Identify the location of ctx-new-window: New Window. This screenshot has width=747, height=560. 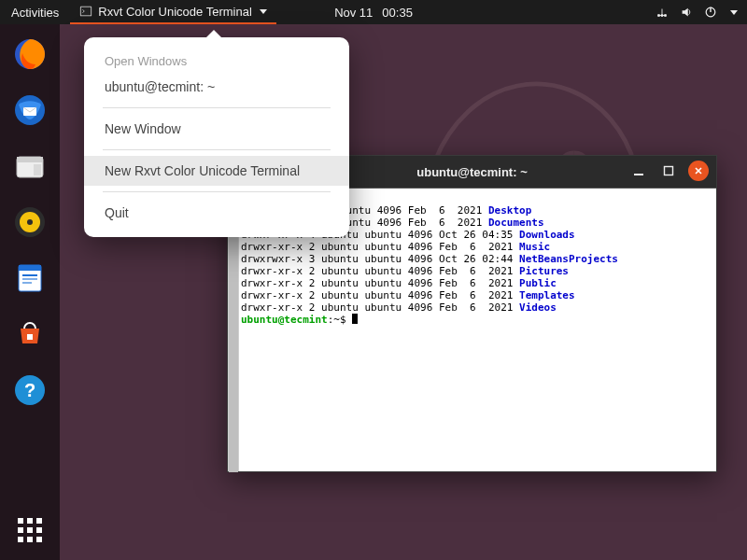
(217, 129).